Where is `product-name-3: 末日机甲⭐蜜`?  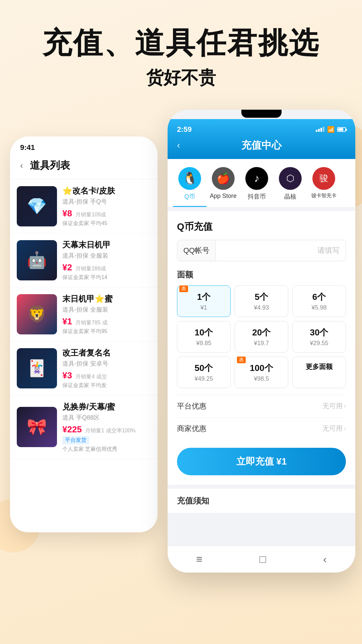 product-name-3: 末日机甲⭐蜜 is located at coordinates (107, 299).